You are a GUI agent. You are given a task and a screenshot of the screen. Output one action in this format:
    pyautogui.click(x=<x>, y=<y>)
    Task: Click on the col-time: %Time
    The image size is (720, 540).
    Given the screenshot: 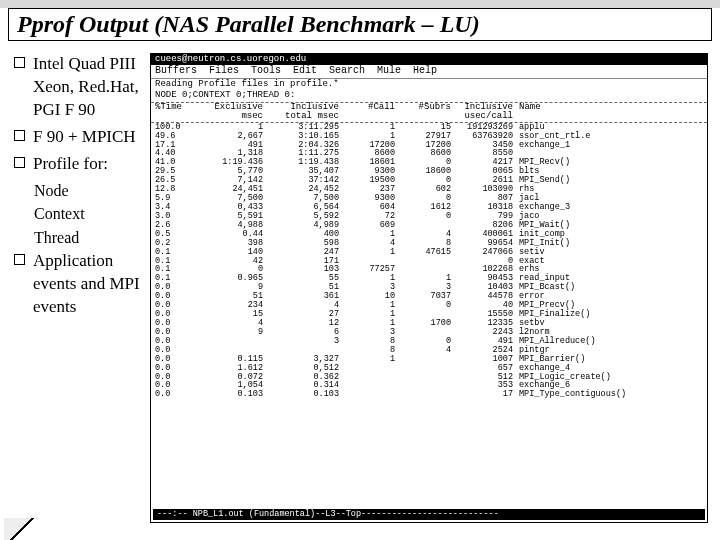 What is the action you would take?
    pyautogui.click(x=177, y=112)
    